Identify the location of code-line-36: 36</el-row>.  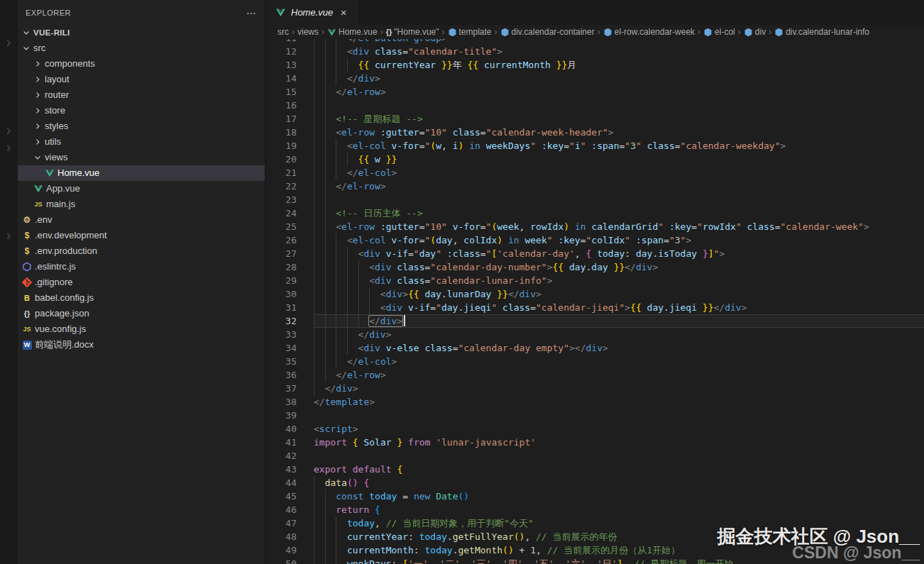
(595, 375).